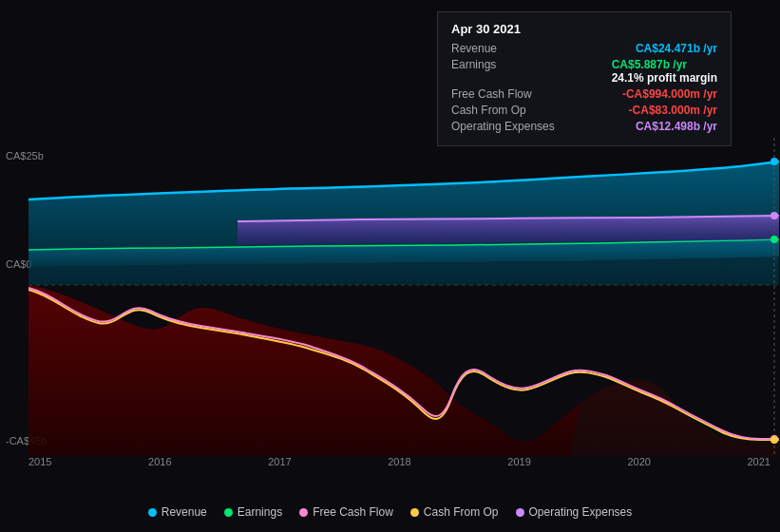 The width and height of the screenshot is (780, 532). I want to click on legend-label-fcf: Free Cash Flow, so click(353, 512).